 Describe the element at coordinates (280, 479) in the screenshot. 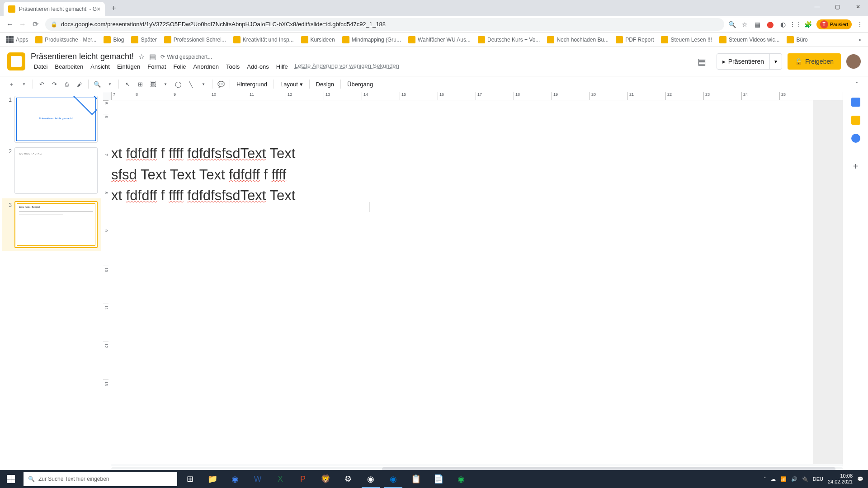

I see `excel-app: X` at that location.